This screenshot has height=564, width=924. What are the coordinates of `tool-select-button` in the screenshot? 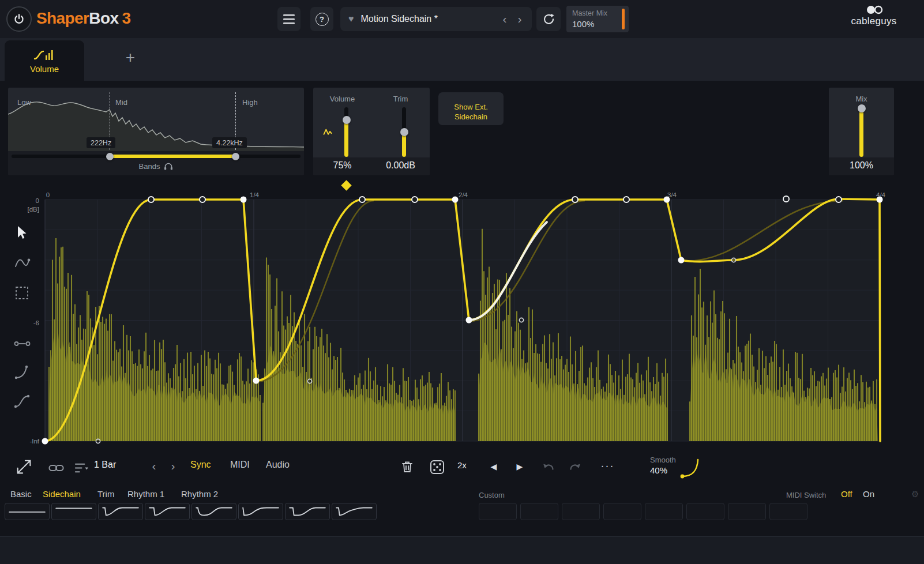 It's located at (22, 293).